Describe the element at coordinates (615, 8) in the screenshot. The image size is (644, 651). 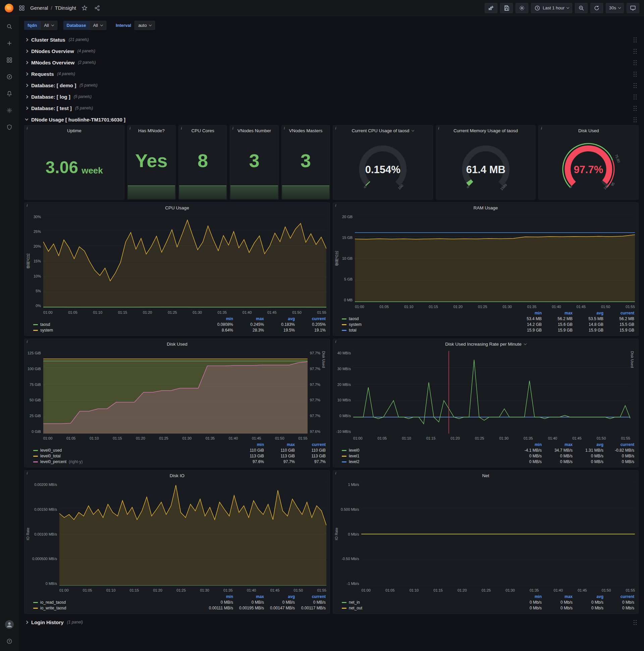
I see `refresh-interval-dropdown: 30s` at that location.